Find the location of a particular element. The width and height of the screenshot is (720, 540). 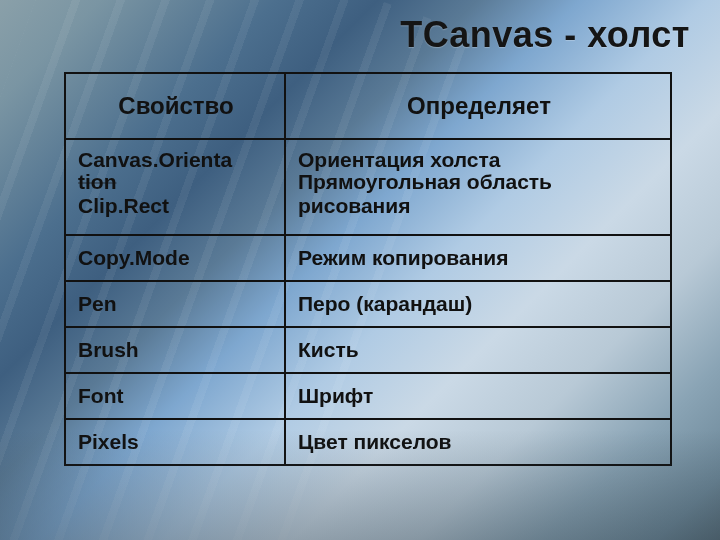

cell-property-merged: Canvas.Orienta tion Clip.Rect is located at coordinates (176, 187).